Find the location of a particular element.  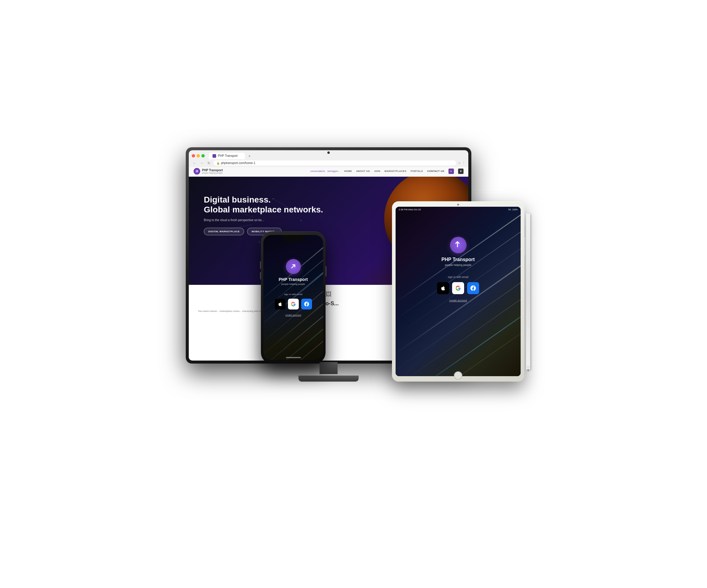

tablet-create-account: create account is located at coordinates (458, 300).